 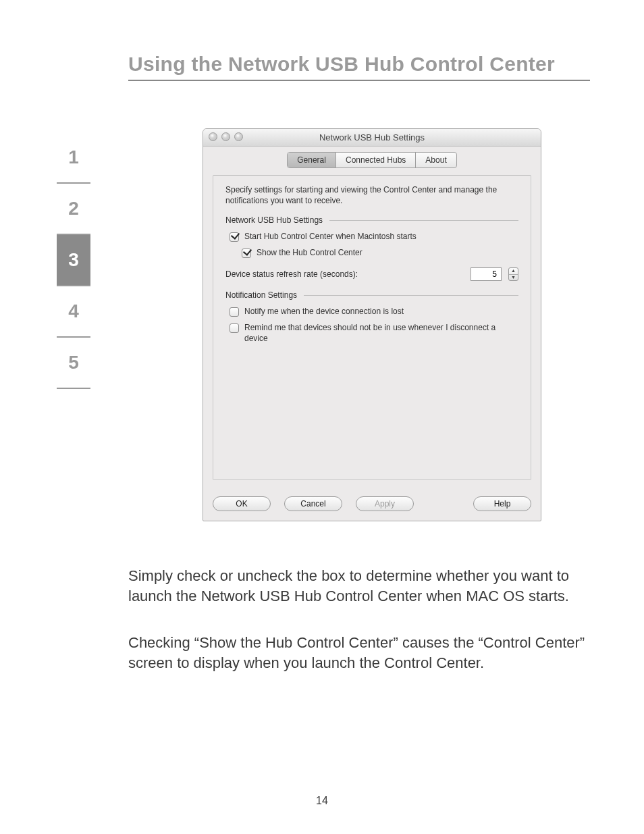 I want to click on side-nav-item-4: 4, so click(x=74, y=312).